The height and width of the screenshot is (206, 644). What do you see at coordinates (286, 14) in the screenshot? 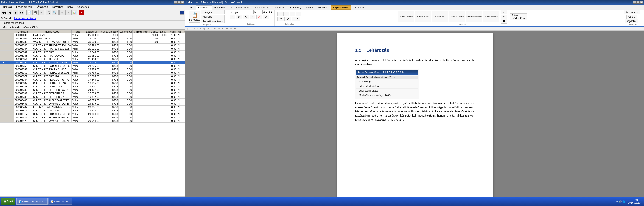
I see `align-center-btn: ≡` at bounding box center [286, 14].